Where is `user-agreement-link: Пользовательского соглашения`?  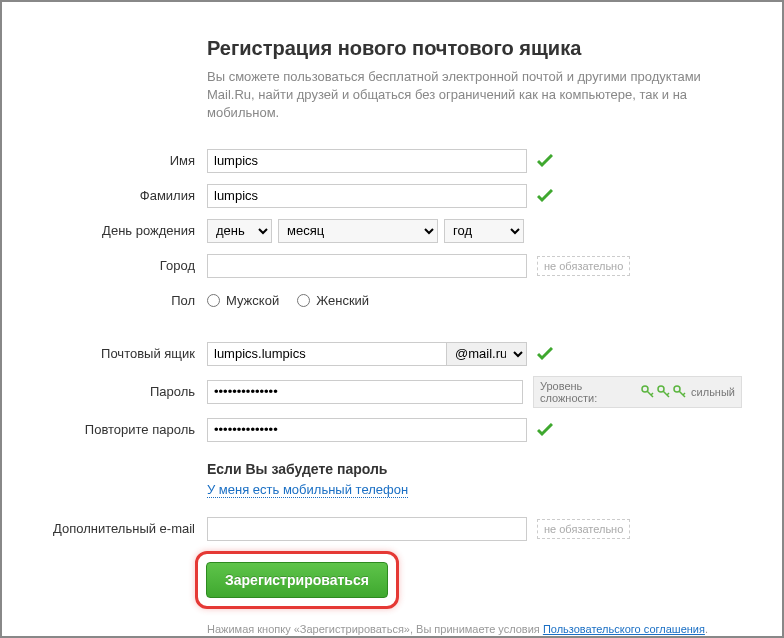
user-agreement-link: Пользовательского соглашения is located at coordinates (624, 629).